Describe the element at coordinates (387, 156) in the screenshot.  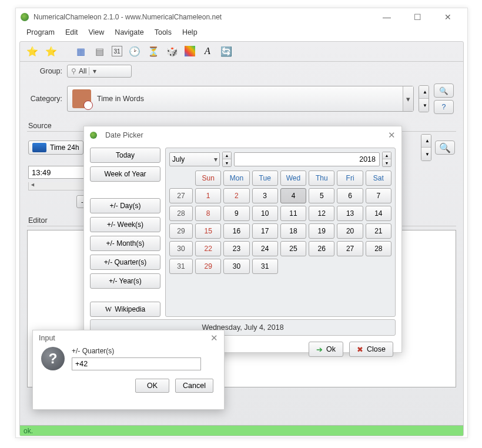
I see `dp-year-up: ▲` at that location.